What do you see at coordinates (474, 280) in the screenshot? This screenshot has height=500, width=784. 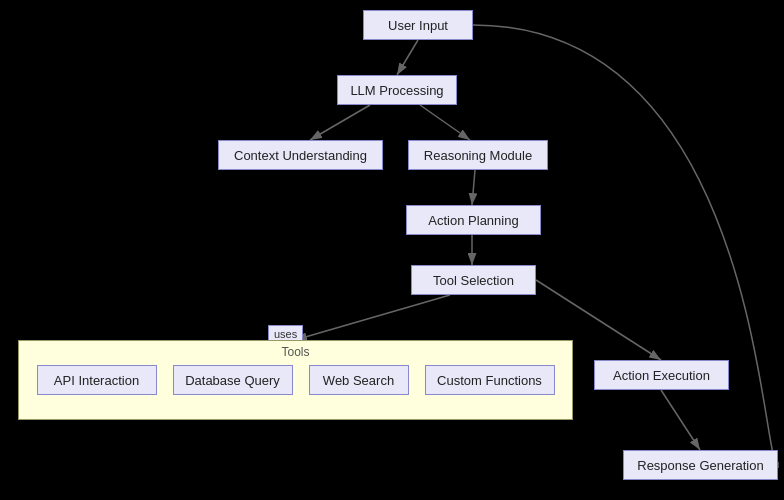 I see `tool-selection-label: Tool Selection` at bounding box center [474, 280].